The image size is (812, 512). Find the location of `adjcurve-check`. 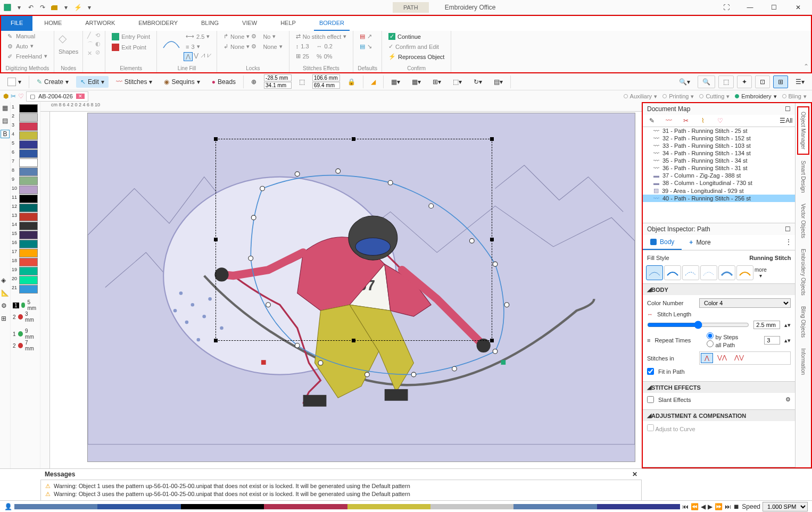

adjcurve-check is located at coordinates (650, 427).